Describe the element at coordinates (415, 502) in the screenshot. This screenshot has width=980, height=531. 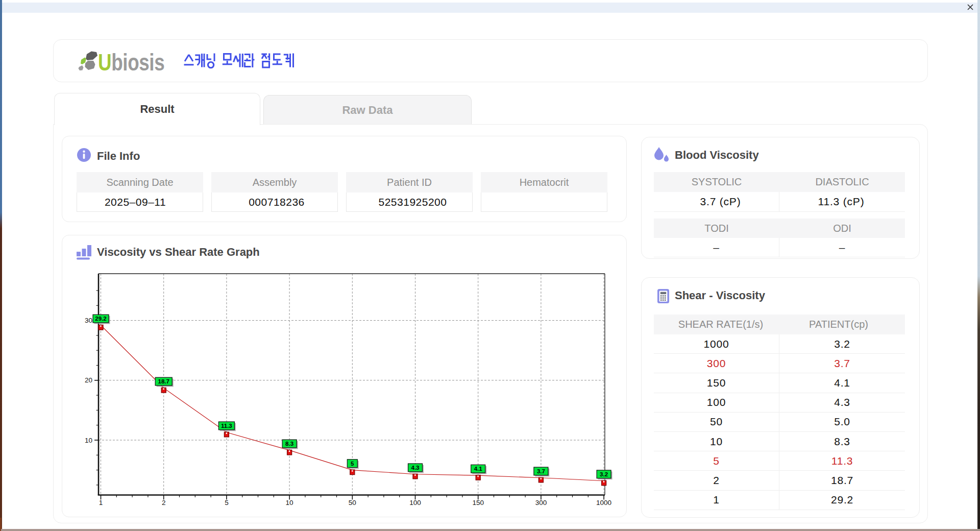
I see `svg-text: 100` at that location.